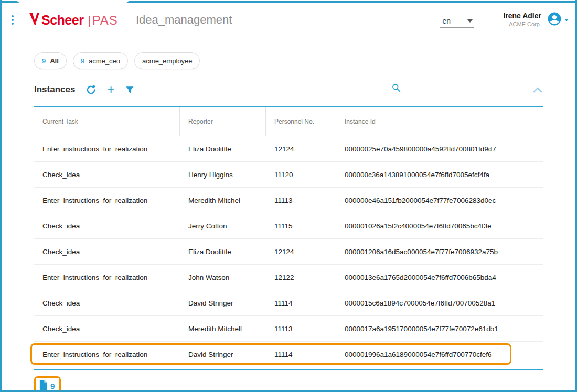  What do you see at coordinates (223, 122) in the screenshot?
I see `column-header-reporter: Reporter` at bounding box center [223, 122].